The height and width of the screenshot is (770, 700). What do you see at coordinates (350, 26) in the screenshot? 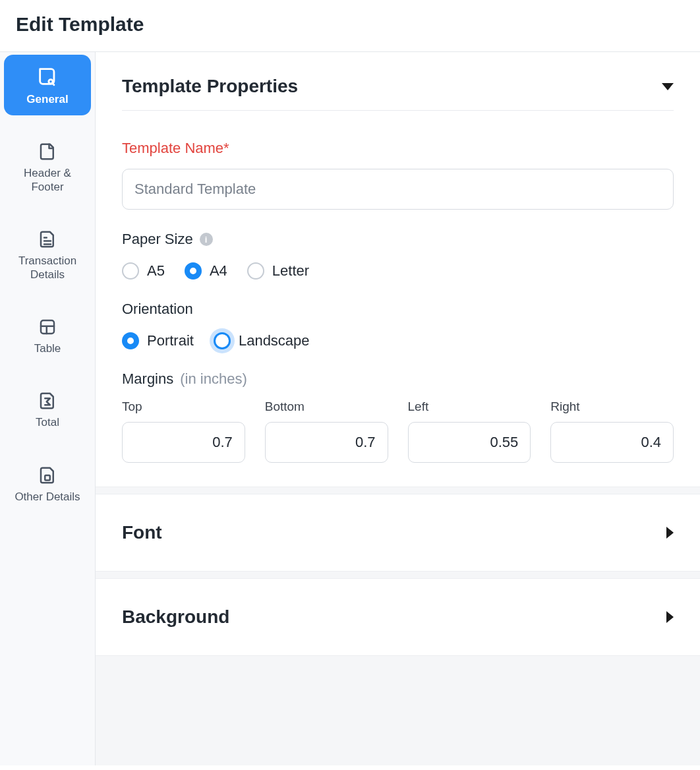
I see `page-title: Edit Template` at bounding box center [350, 26].